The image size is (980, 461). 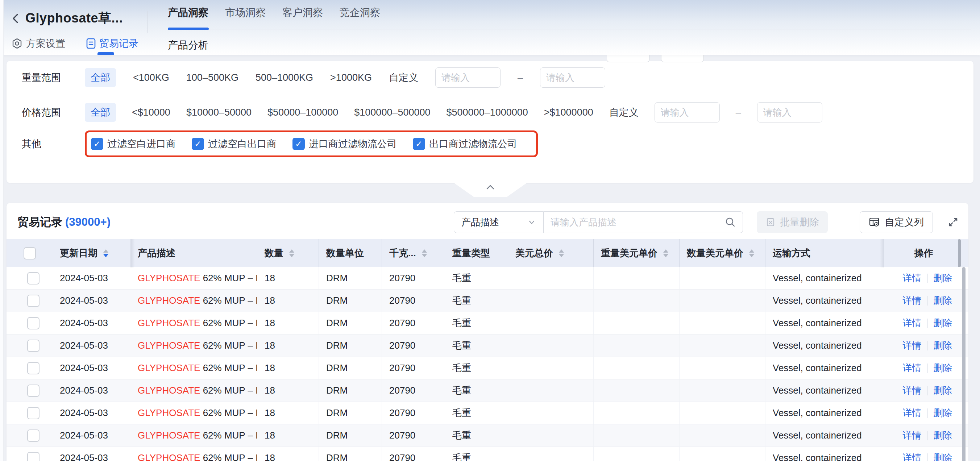 I want to click on price-option-6: >$1000000, so click(x=569, y=113).